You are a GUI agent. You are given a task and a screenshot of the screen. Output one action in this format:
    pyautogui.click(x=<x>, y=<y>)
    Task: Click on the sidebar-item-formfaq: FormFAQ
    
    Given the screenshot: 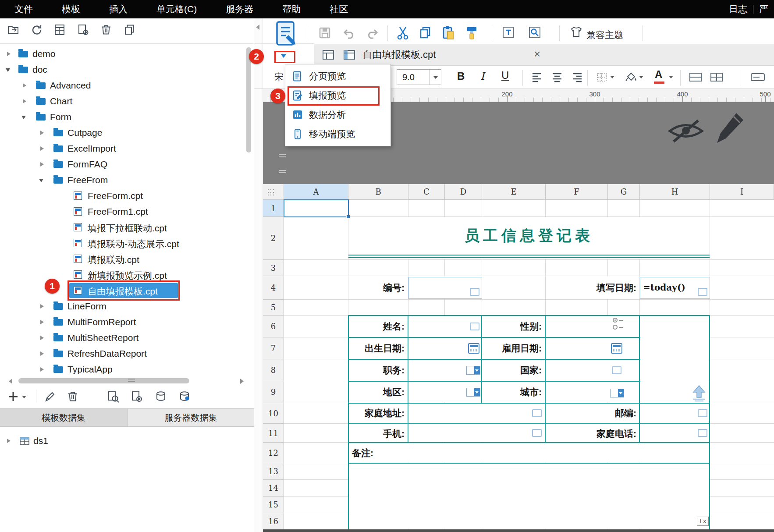 What is the action you would take?
    pyautogui.click(x=123, y=164)
    